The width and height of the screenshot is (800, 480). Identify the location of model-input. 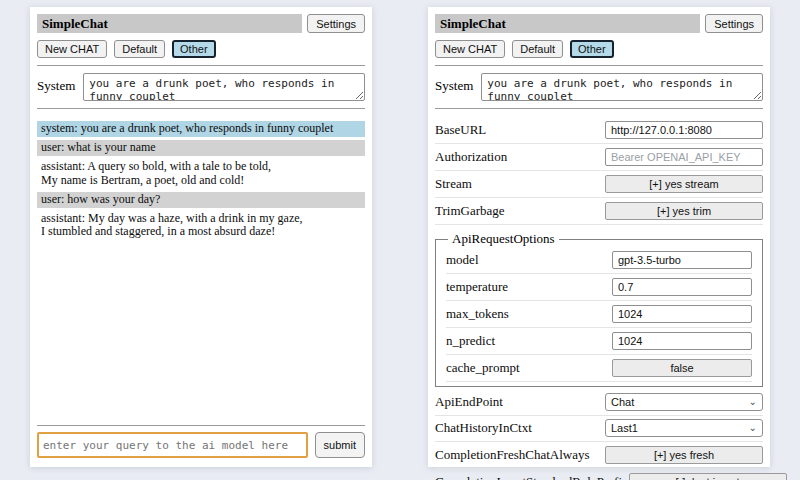
(682, 260).